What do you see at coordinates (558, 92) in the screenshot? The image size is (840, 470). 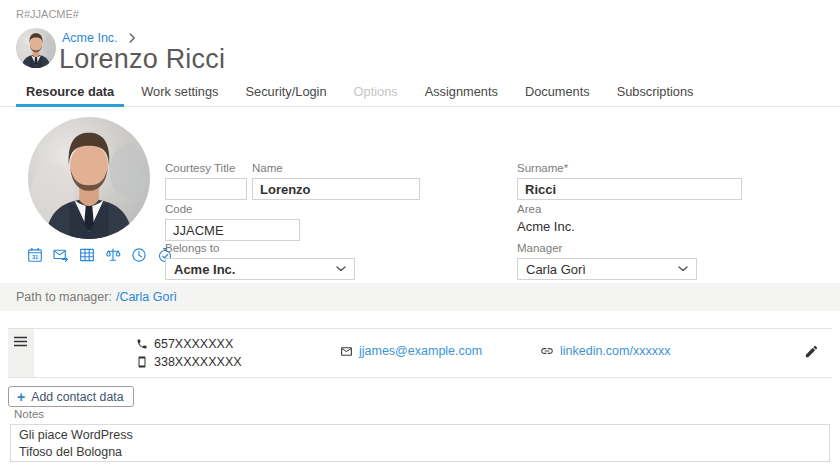 I see `tab-documents: Documents` at bounding box center [558, 92].